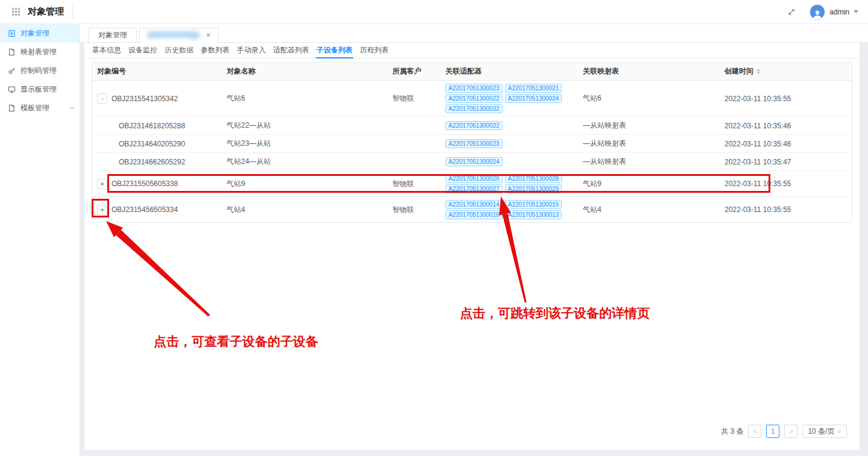  Describe the element at coordinates (732, 431) in the screenshot. I see `pagination-total: 共 3 条` at that location.